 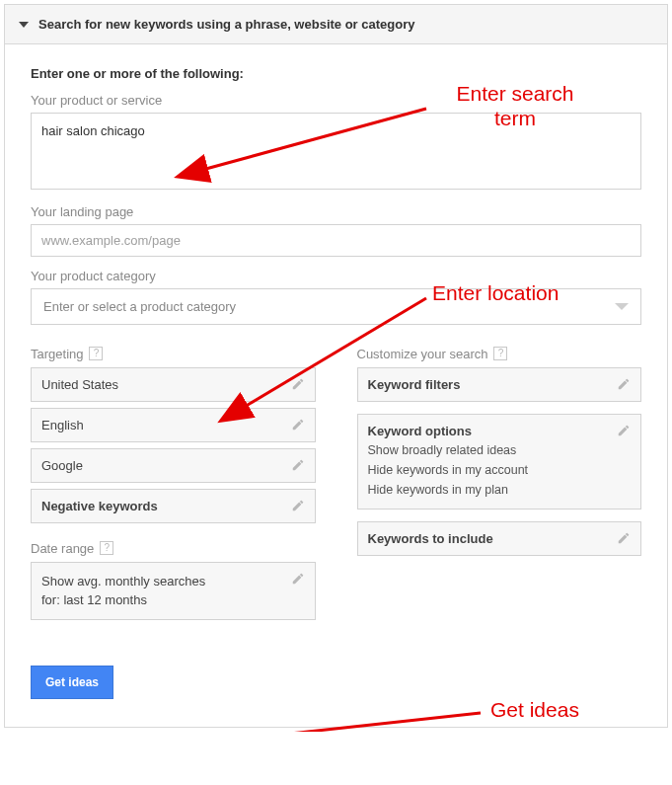 What do you see at coordinates (24, 25) in the screenshot?
I see `triangle-down-icon` at bounding box center [24, 25].